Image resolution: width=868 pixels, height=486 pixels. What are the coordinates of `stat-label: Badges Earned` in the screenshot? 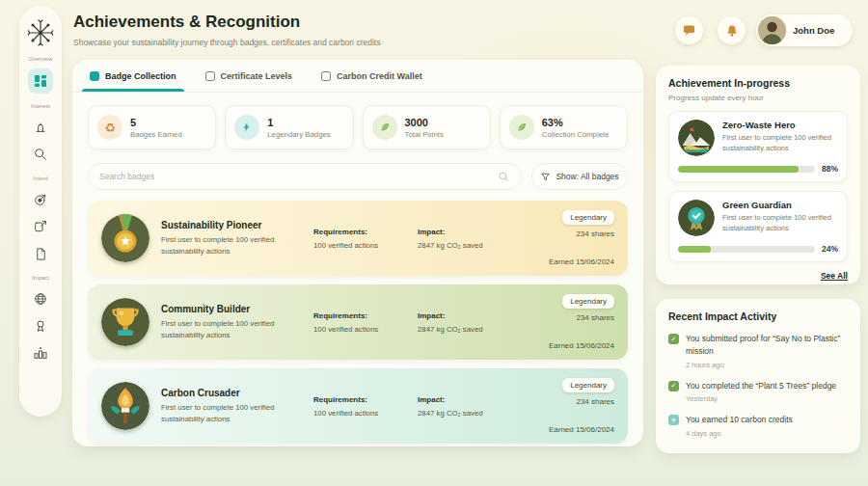 It's located at (156, 135).